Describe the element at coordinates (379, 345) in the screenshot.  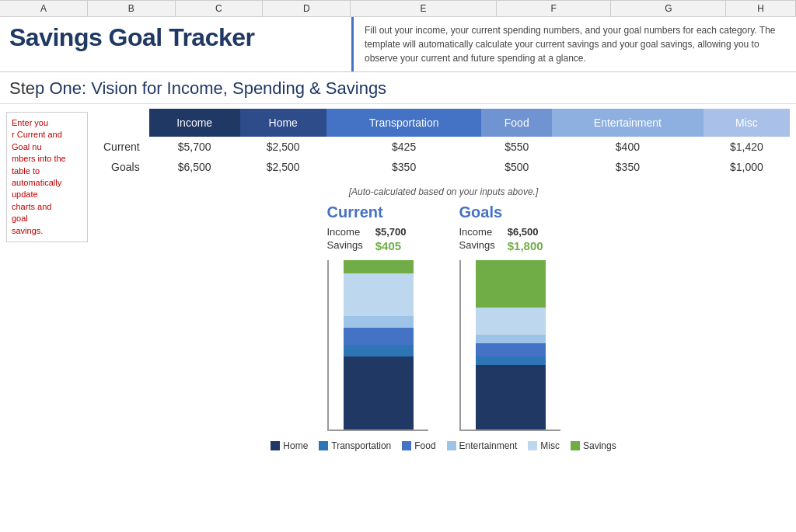
I see `current-stacked-bar` at that location.